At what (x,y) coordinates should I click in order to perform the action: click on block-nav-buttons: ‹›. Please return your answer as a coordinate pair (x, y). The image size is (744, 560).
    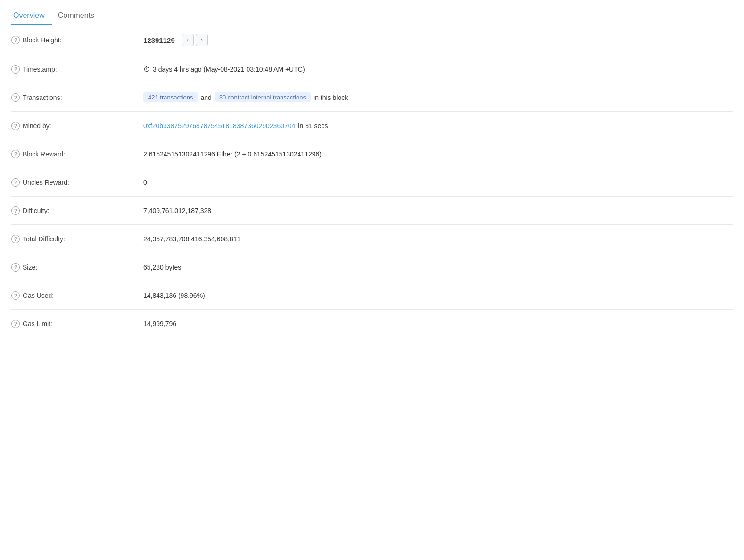
    Looking at the image, I should click on (195, 40).